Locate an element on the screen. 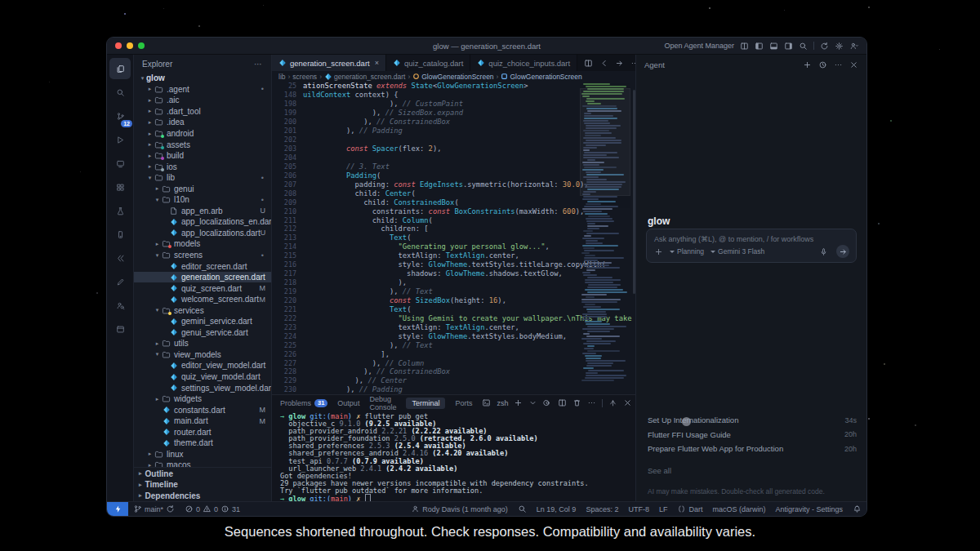 Image resolution: width=980 pixels, height=551 pixels. task-item: Flutter FFI Usage Guide20h is located at coordinates (752, 435).